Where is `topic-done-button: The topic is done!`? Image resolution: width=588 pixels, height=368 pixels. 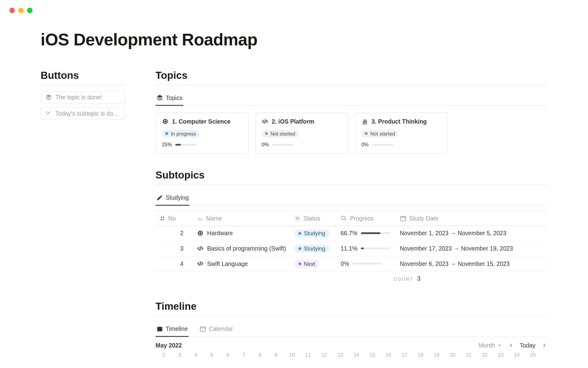
topic-done-button: The topic is done! is located at coordinates (83, 98).